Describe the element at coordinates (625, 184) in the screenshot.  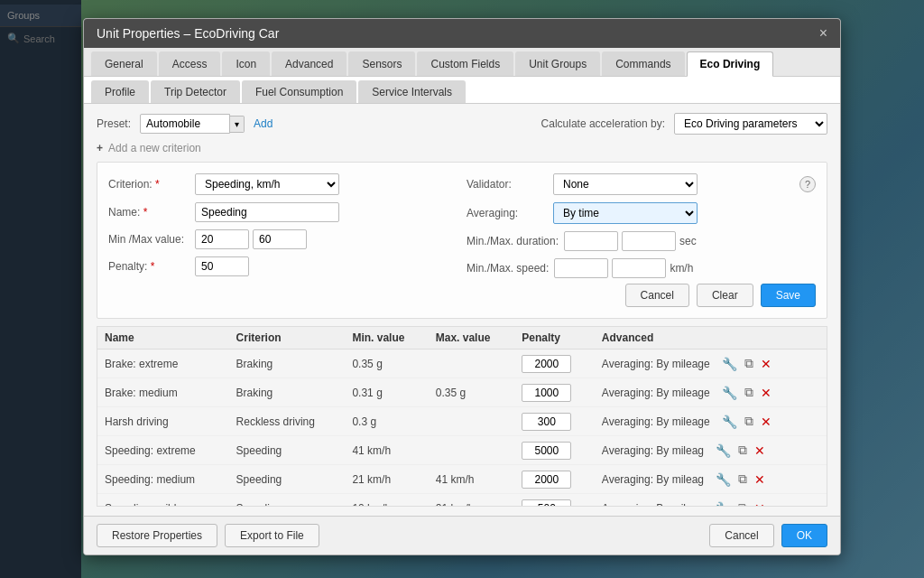
I see `validator-select: None` at that location.